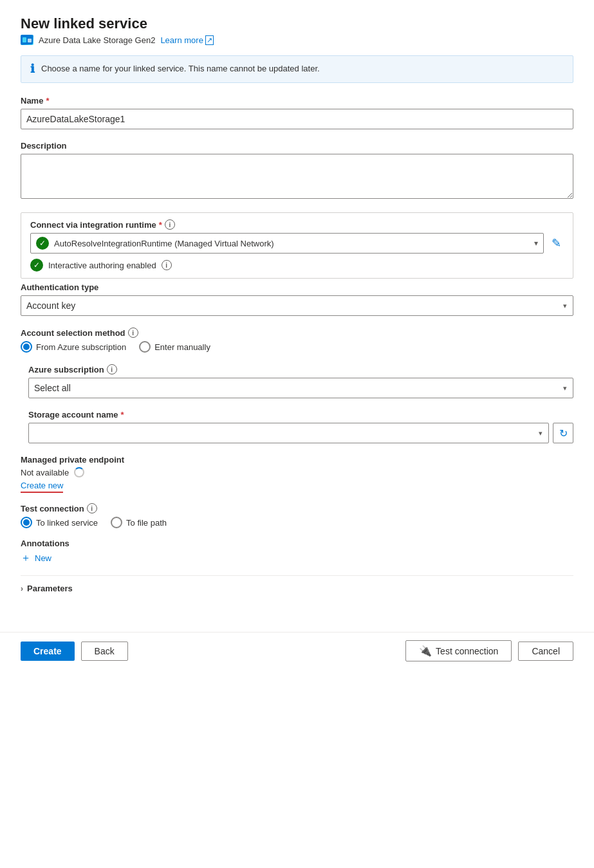 This screenshot has height=868, width=594. I want to click on radio-linked-inner, so click(26, 522).